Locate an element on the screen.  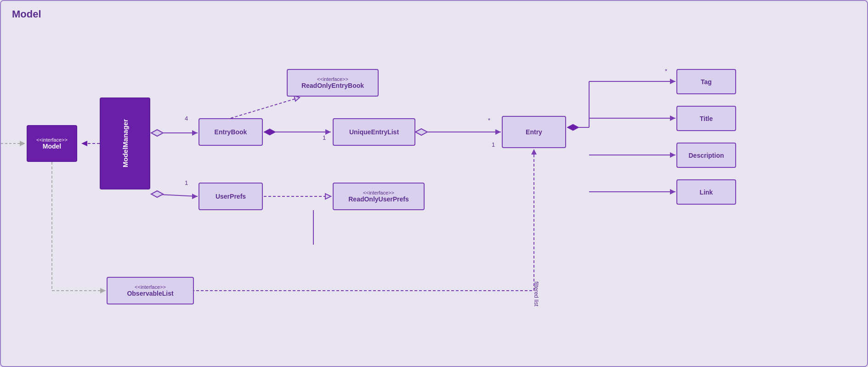
filtered-list-label: filtered list is located at coordinates (536, 294).